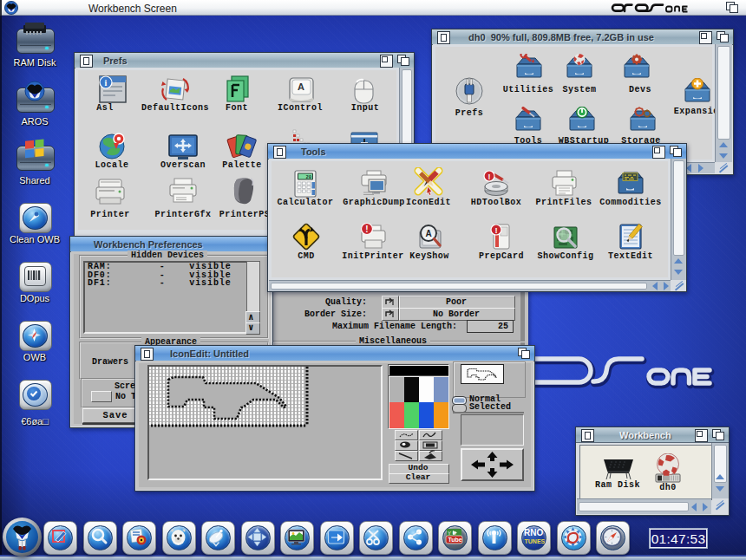  I want to click on svg-text: 20, so click(309, 177).